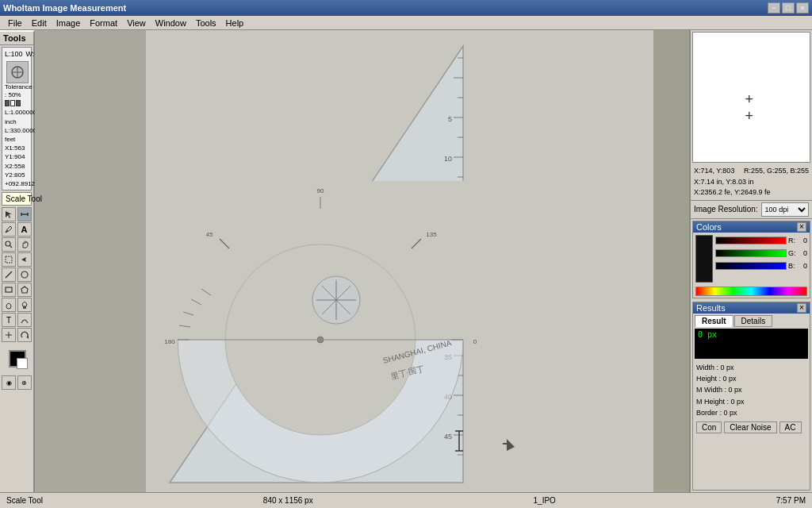  I want to click on extra-tools: ◉ ⊕, so click(17, 383).